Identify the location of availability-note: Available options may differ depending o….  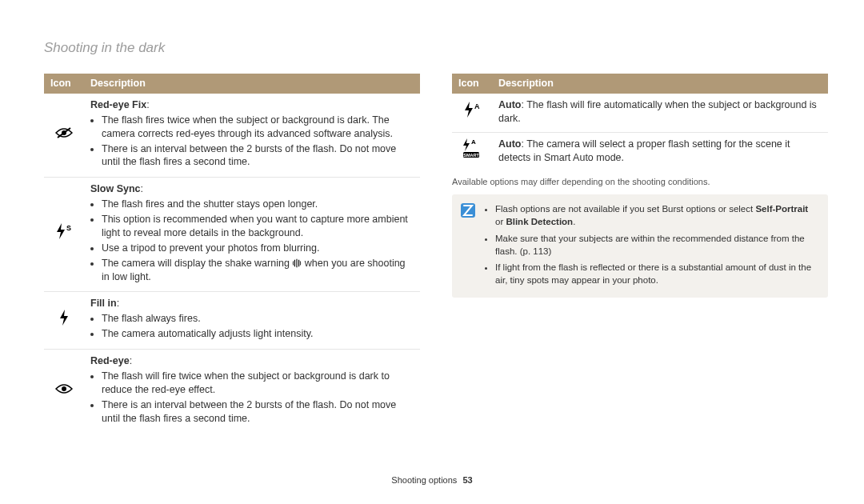
(640, 182).